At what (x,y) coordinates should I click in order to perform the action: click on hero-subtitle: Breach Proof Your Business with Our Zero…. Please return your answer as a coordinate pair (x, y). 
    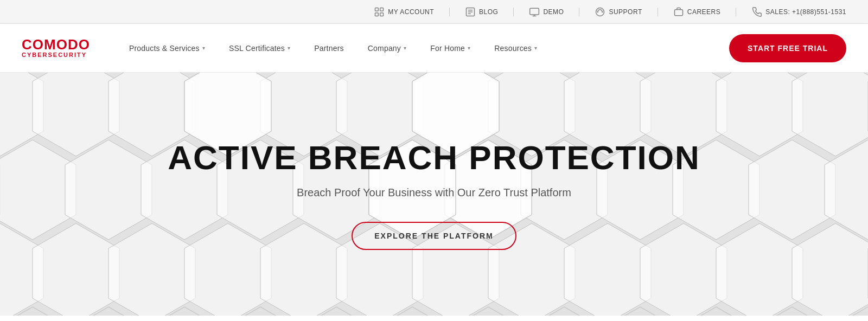
    Looking at the image, I should click on (434, 193).